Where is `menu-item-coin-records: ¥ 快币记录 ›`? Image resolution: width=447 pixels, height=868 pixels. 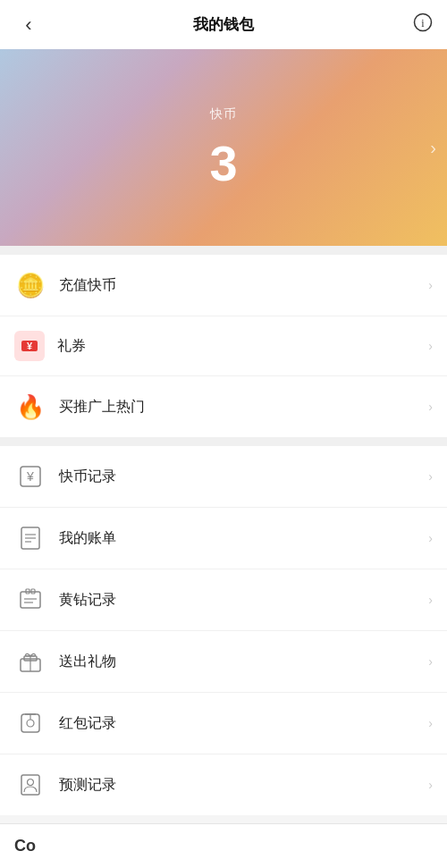
menu-item-coin-records: ¥ 快币记录 › is located at coordinates (224, 477).